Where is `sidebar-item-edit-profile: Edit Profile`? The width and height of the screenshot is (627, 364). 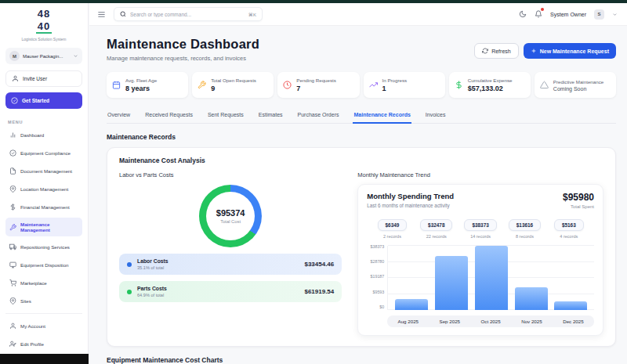 sidebar-item-edit-profile: Edit Profile is located at coordinates (44, 344).